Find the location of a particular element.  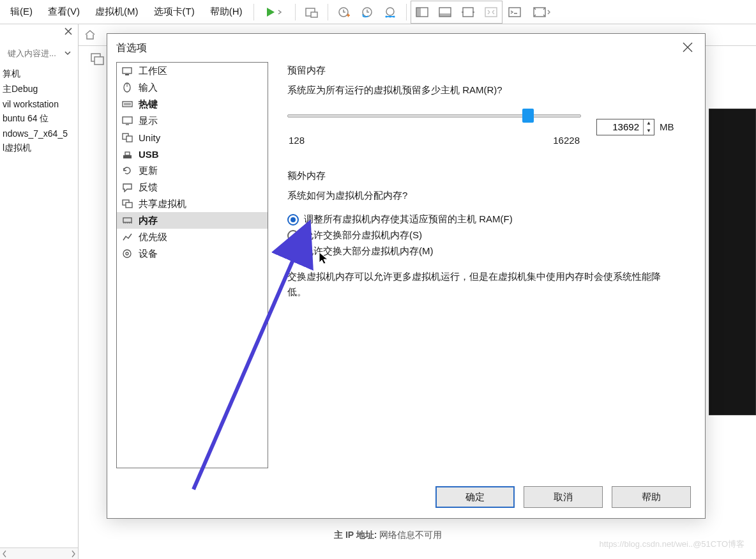

share-icon is located at coordinates (128, 204).